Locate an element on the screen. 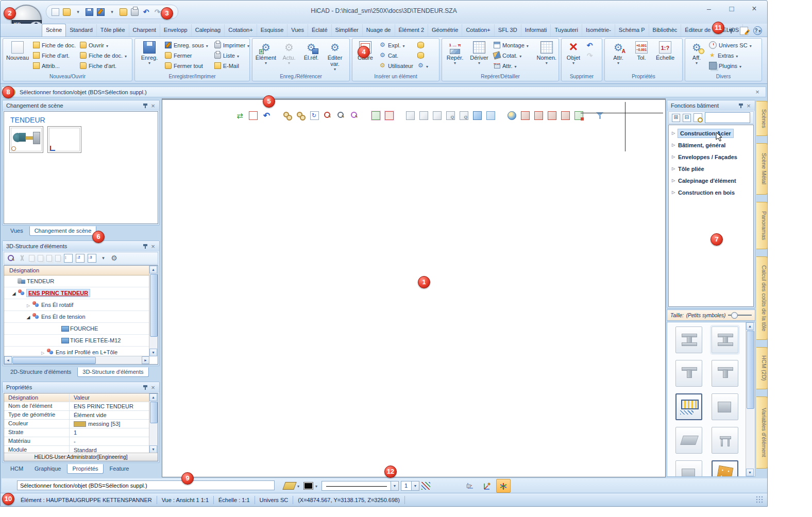  exploser-button: Expl. is located at coordinates (396, 45).